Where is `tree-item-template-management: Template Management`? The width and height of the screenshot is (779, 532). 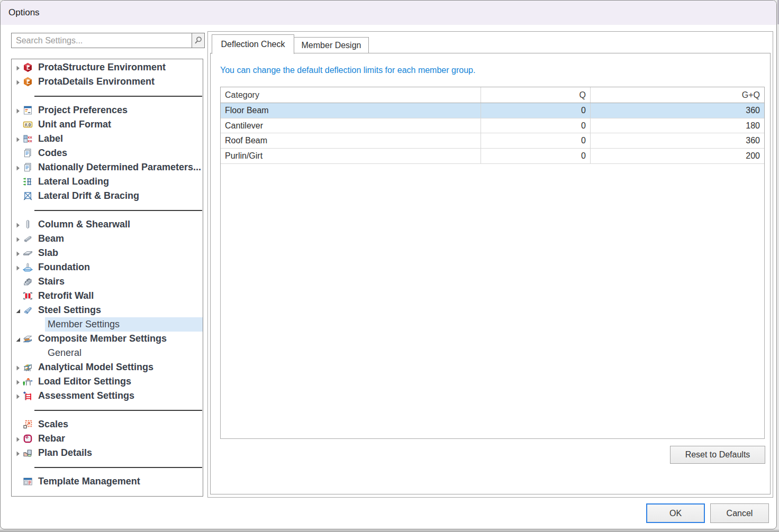 tree-item-template-management: Template Management is located at coordinates (107, 481).